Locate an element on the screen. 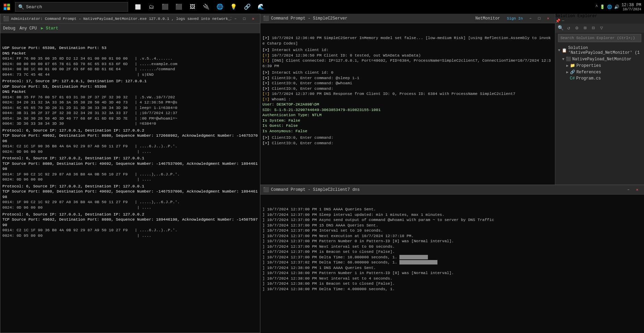 Image resolution: width=644 pixels, height=333 pixels. references-node: ▶ 🔗 References is located at coordinates (599, 72).